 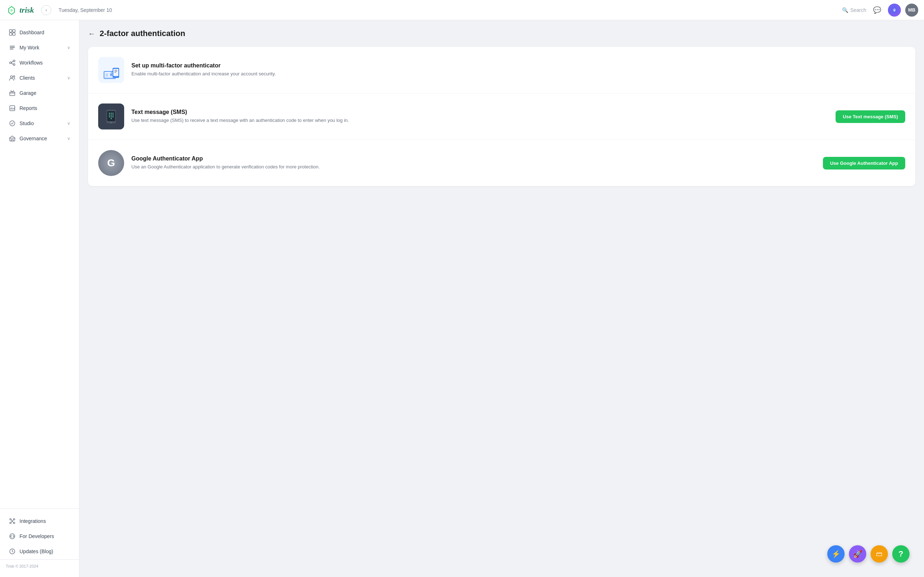 I want to click on chat-button: 💬, so click(x=877, y=10).